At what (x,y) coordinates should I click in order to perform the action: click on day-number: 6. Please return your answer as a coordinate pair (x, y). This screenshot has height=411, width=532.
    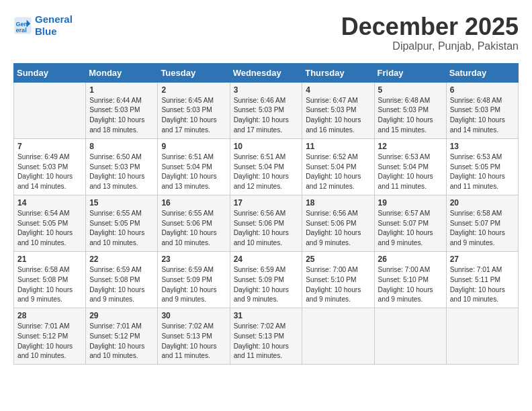
    Looking at the image, I should click on (482, 90).